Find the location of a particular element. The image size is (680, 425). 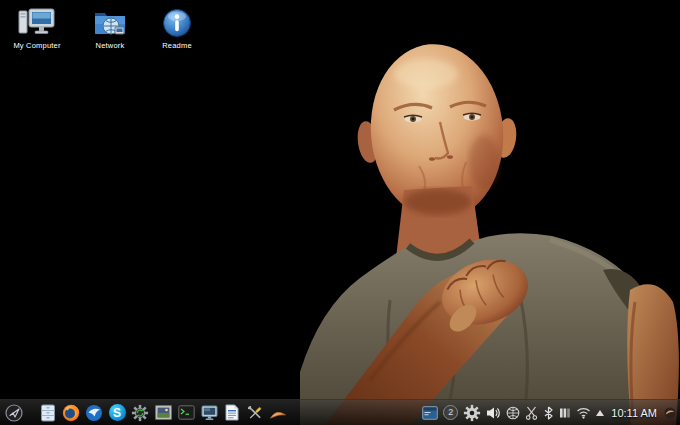

volume-icon is located at coordinates (494, 413).